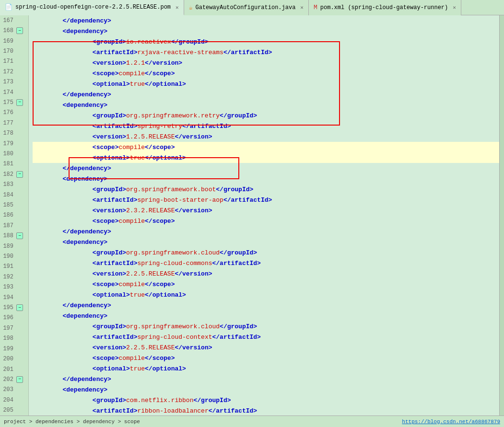 This screenshot has height=427, width=504. I want to click on line-number: 177, so click(8, 123).